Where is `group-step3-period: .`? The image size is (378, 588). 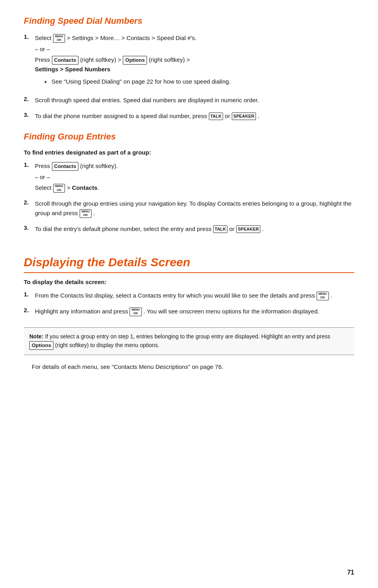
group-step3-period: . is located at coordinates (263, 229).